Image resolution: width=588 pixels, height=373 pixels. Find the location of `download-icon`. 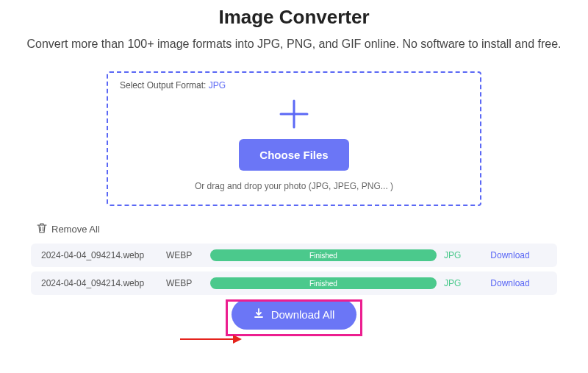

download-icon is located at coordinates (259, 315).